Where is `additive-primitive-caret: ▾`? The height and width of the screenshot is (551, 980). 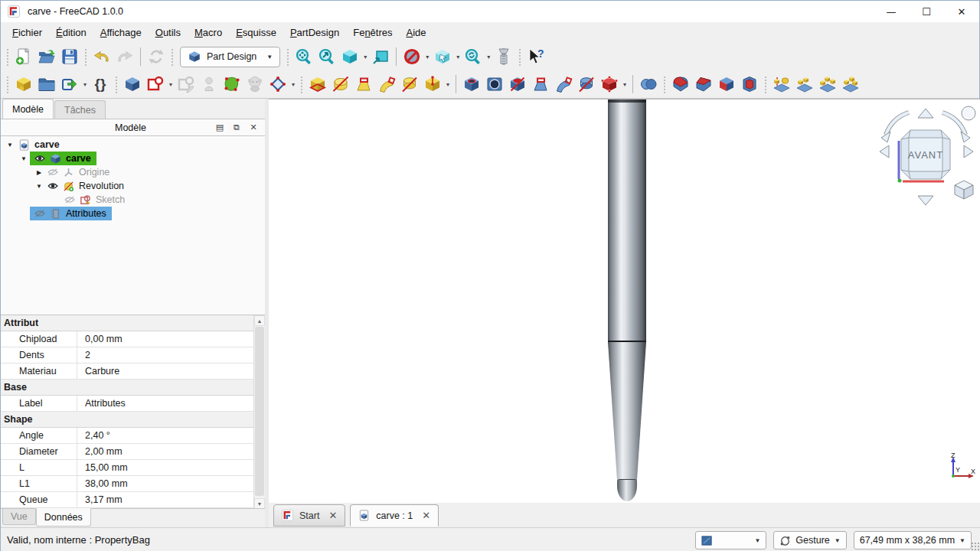 additive-primitive-caret: ▾ is located at coordinates (448, 84).